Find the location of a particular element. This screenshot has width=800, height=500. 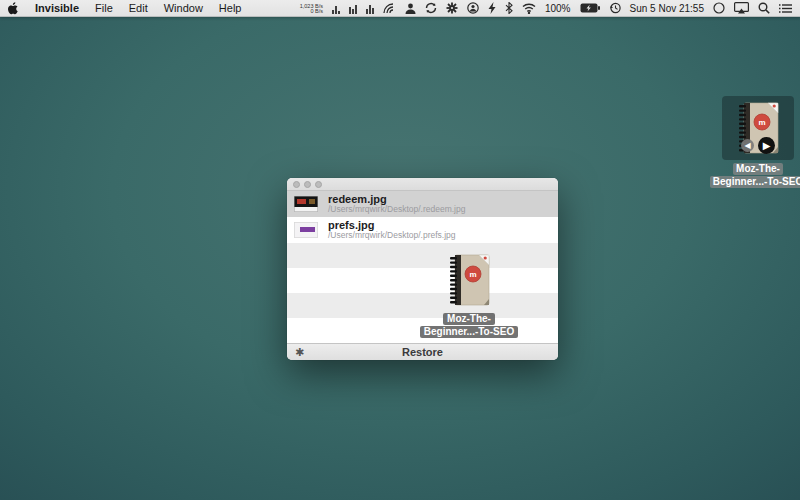

menu-app-name: Invisible is located at coordinates (57, 8).